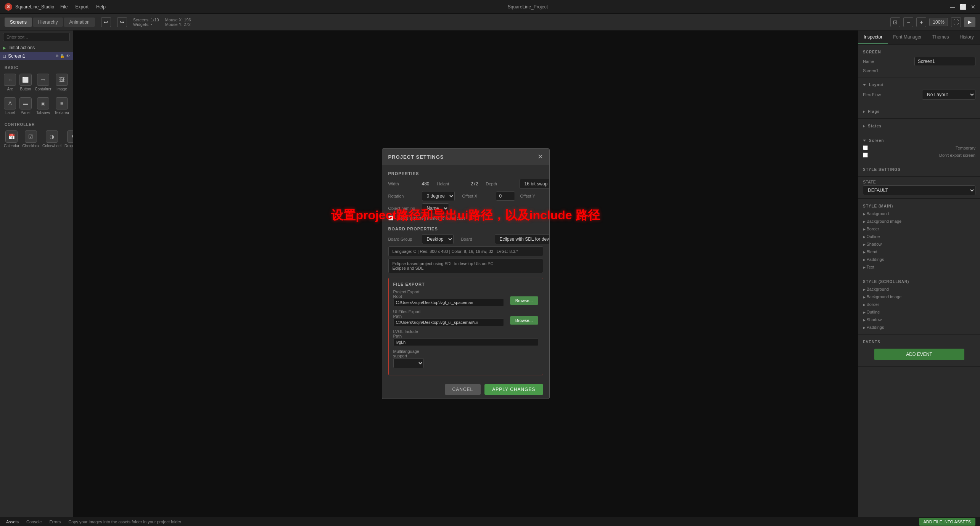 This screenshot has height=526, width=980. I want to click on project-title: SquareLine_Project, so click(528, 7).